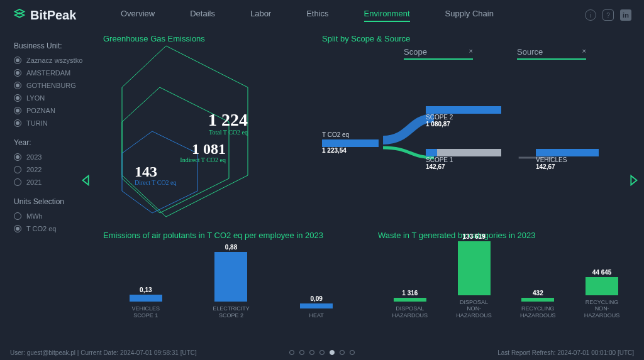  What do you see at coordinates (410, 293) in the screenshot?
I see `bar-value: 1 316` at bounding box center [410, 293].